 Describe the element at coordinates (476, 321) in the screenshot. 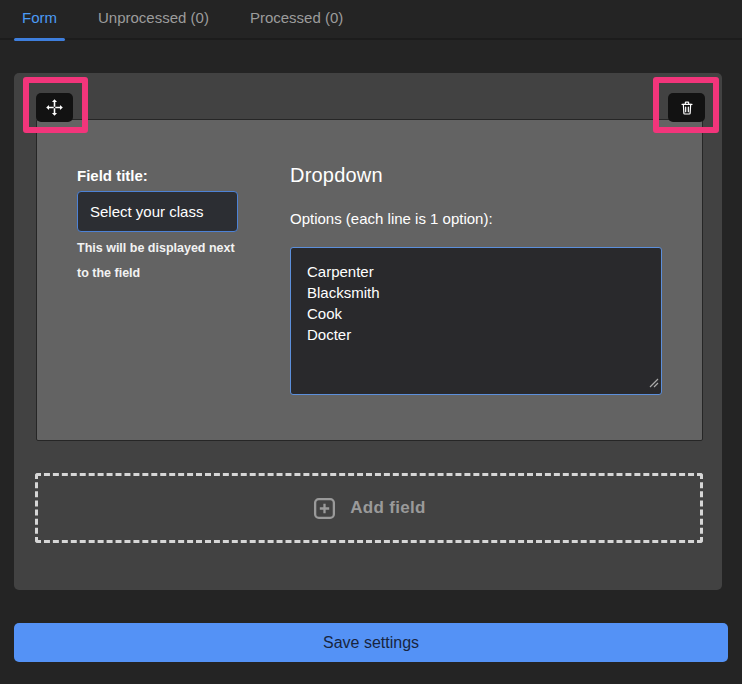

I see `options-textarea: Carpenter Blacksmith Cook Docter` at that location.